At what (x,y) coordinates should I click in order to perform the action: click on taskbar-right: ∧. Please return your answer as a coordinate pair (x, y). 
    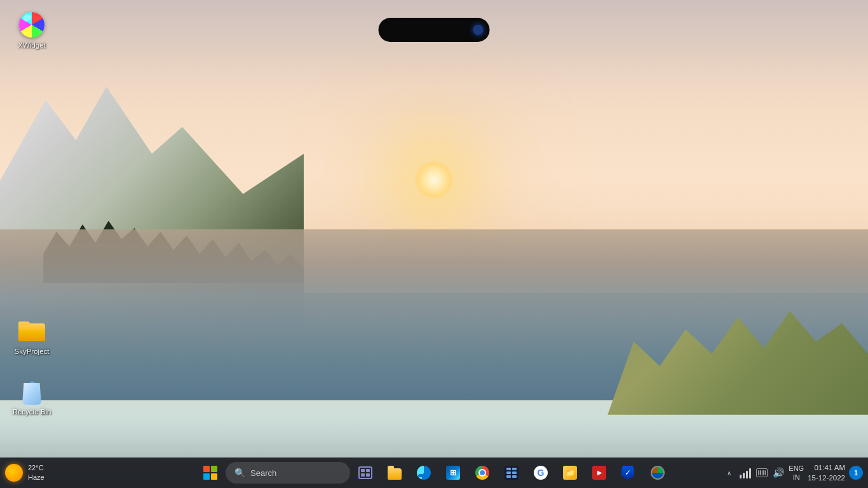
    Looking at the image, I should click on (793, 473).